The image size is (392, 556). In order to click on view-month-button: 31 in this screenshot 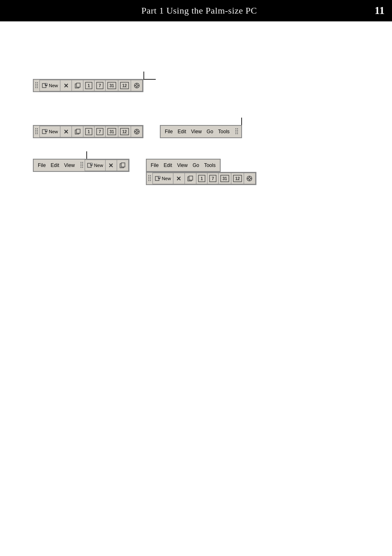, I will do `click(112, 86)`.